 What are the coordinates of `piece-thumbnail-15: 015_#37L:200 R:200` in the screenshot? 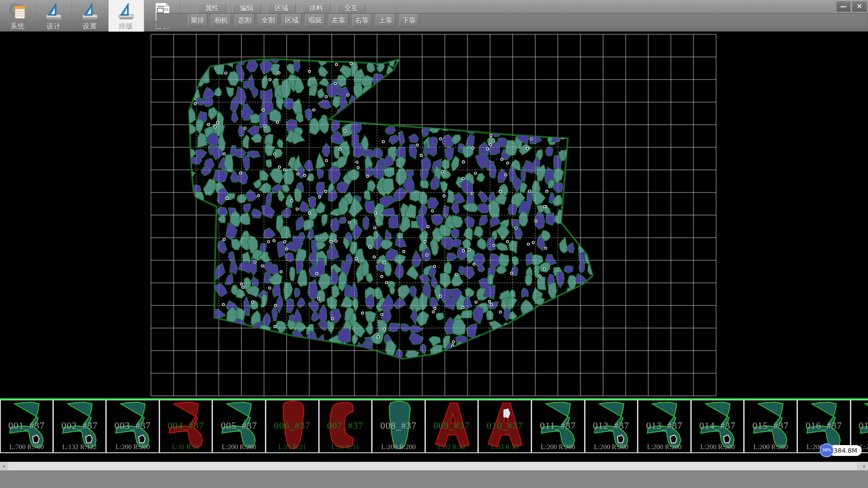 It's located at (771, 427).